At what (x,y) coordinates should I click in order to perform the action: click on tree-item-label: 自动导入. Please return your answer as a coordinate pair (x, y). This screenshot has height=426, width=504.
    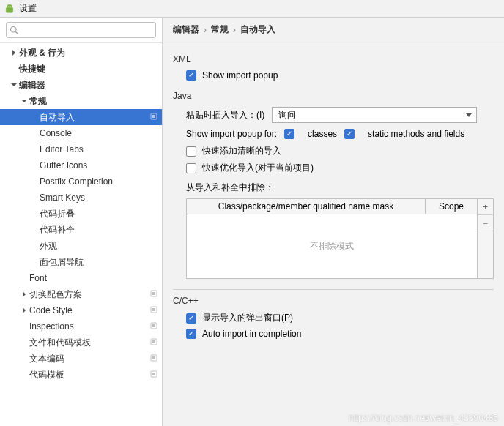
    Looking at the image, I should click on (94, 117).